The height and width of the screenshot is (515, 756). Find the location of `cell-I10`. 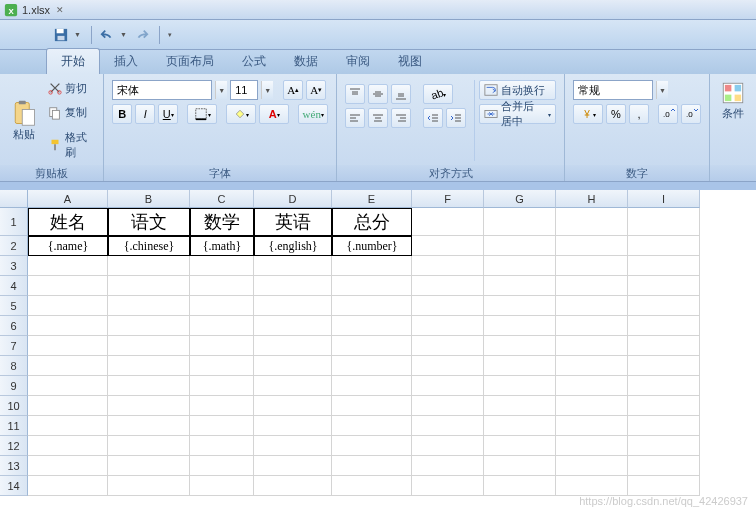

cell-I10 is located at coordinates (664, 406).